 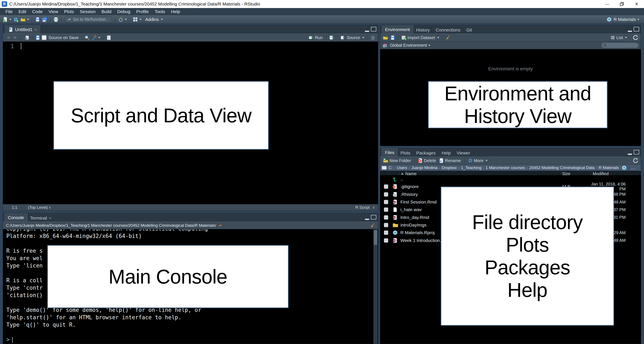 What do you see at coordinates (38, 38) in the screenshot?
I see `save-source-button` at bounding box center [38, 38].